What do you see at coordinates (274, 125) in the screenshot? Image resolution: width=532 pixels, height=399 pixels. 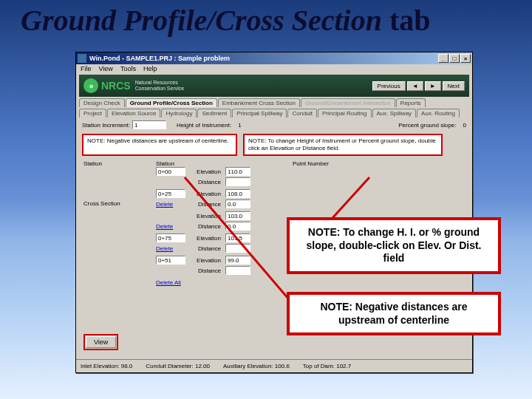 I see `parameters-row: Station Increment: 1 Height of Instrumen…` at bounding box center [274, 125].